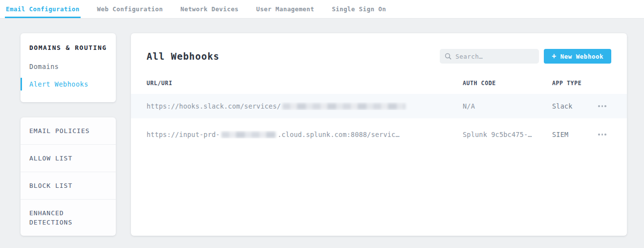 Image resolution: width=644 pixels, height=248 pixels. Describe the element at coordinates (285, 9) in the screenshot. I see `tab-user-management: User Management` at that location.